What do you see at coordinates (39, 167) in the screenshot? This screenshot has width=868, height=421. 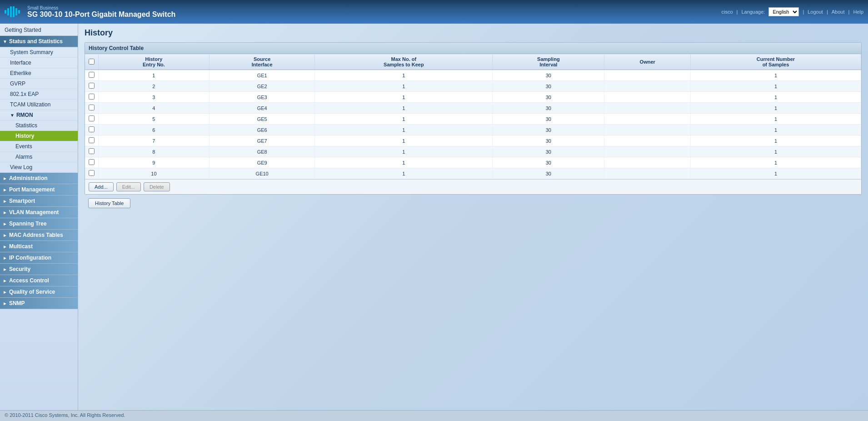 I see `sidebar-item-view-log: View Log` at bounding box center [39, 167].